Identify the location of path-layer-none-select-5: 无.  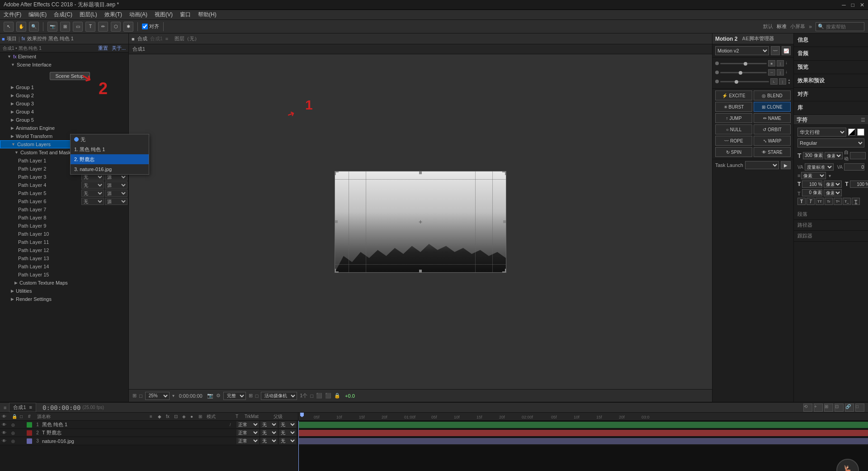
(93, 193).